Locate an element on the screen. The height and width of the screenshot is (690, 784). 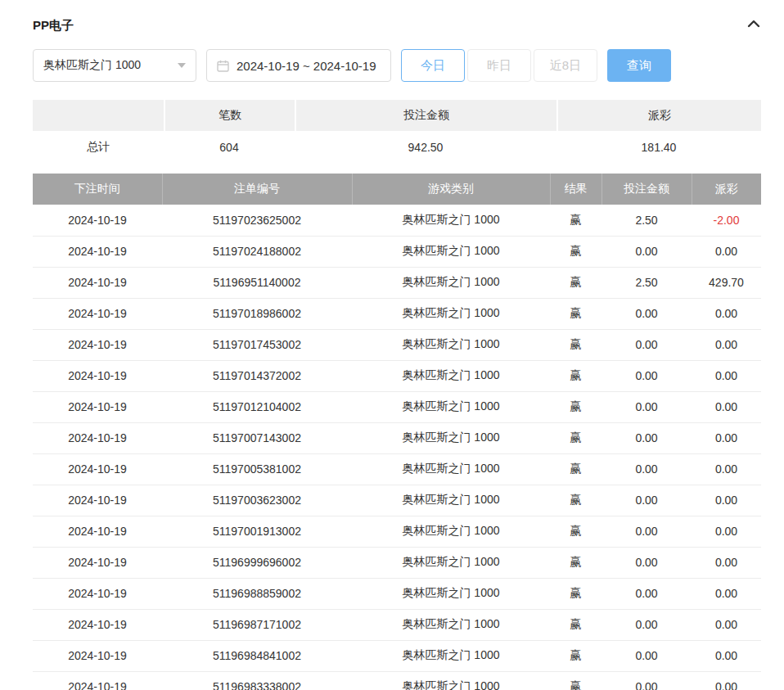
cell-bet-number: 51197012104002 is located at coordinates (257, 407).